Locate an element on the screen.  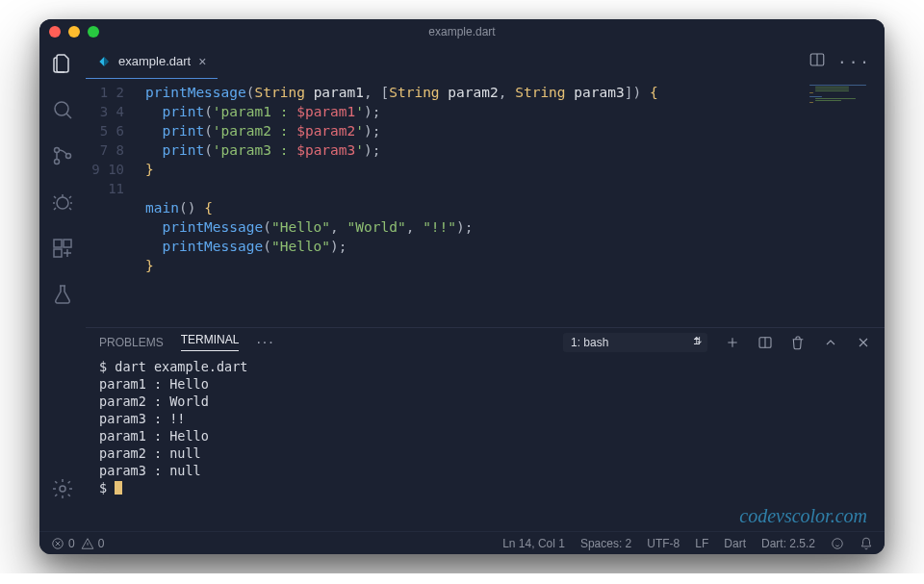
status-eol: LF is located at coordinates (702, 544).